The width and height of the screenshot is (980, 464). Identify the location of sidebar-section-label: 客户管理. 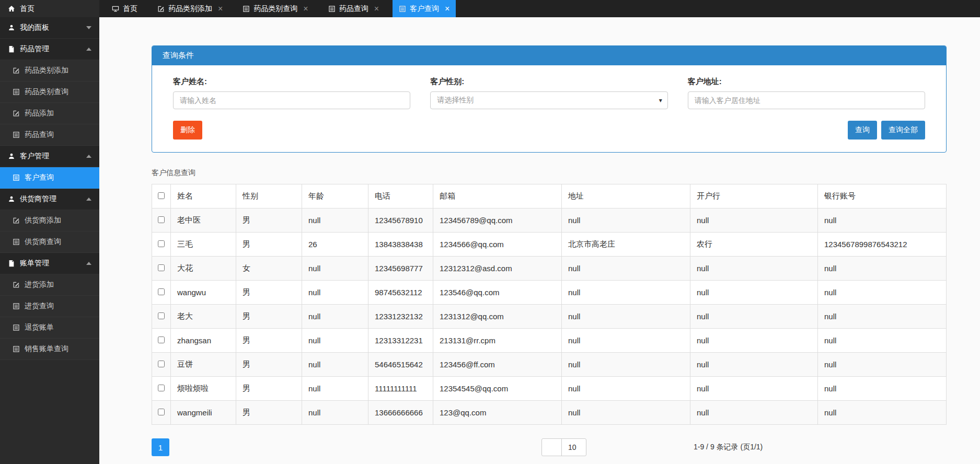
(34, 156).